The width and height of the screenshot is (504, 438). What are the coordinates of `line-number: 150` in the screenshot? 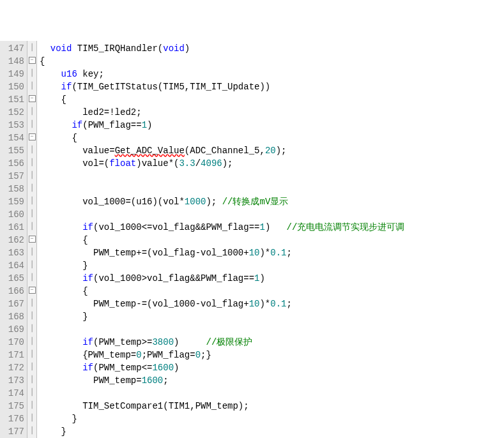 It's located at (15, 87).